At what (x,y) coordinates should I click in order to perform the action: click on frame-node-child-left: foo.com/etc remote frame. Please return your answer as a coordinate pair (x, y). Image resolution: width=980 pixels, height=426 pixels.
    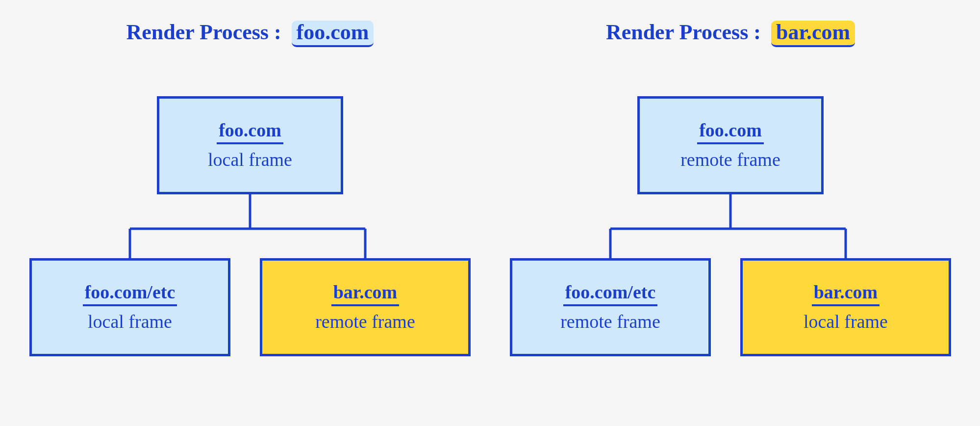
    Looking at the image, I should click on (610, 307).